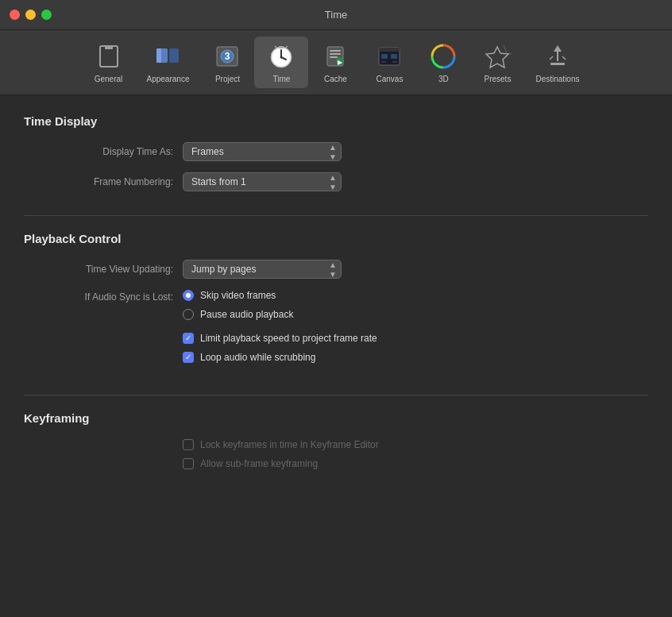 The width and height of the screenshot is (672, 617). I want to click on playback-control-title: Playback Control, so click(336, 238).